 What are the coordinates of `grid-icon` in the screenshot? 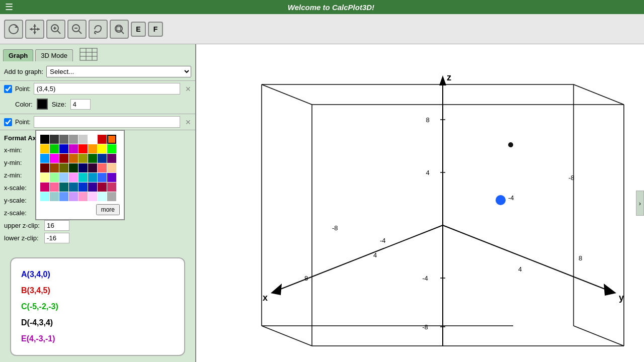 It's located at (89, 55).